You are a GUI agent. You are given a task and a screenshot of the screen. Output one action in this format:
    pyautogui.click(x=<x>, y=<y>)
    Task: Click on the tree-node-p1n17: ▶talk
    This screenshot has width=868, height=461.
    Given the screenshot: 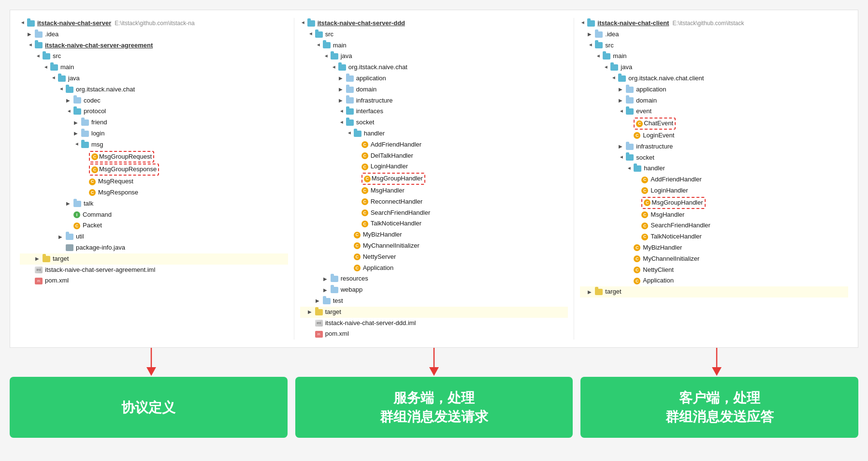 What is the action you would take?
    pyautogui.click(x=154, y=204)
    